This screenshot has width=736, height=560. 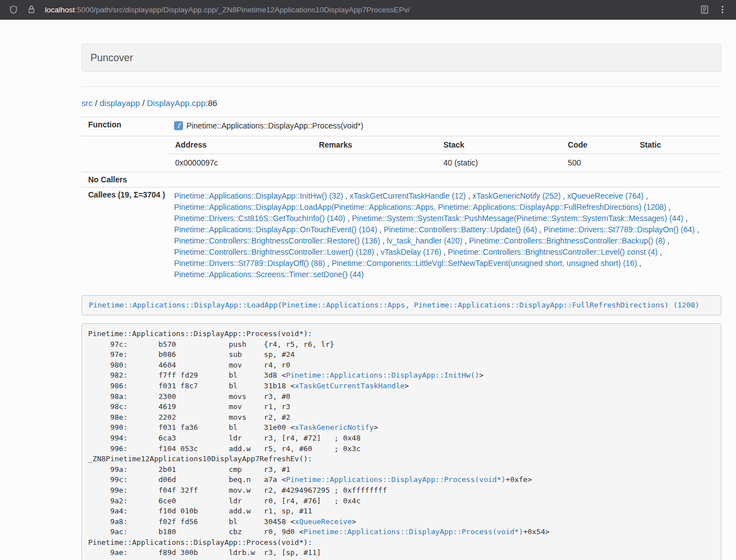 I want to click on details-value-row: 0x0000097c40 (static)500, so click(x=445, y=163).